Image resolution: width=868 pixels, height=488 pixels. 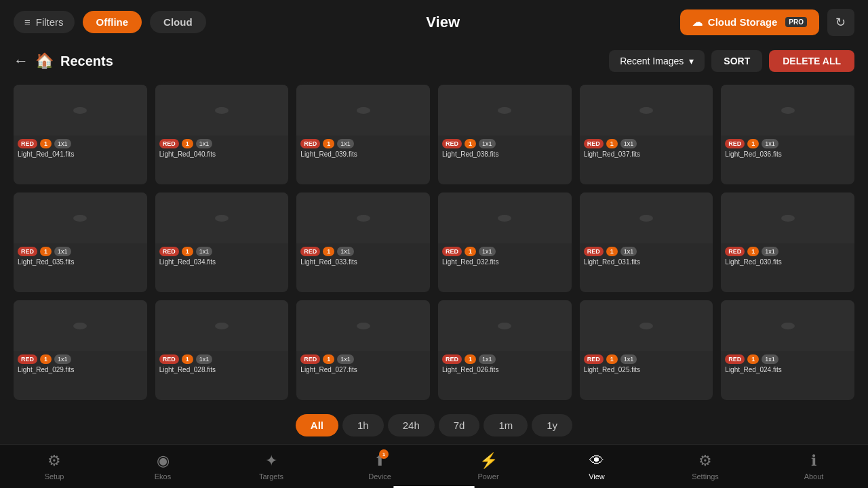 What do you see at coordinates (222, 350) in the screenshot?
I see `image-card: RED 1 1x1 Light_Red_028.fits` at bounding box center [222, 350].